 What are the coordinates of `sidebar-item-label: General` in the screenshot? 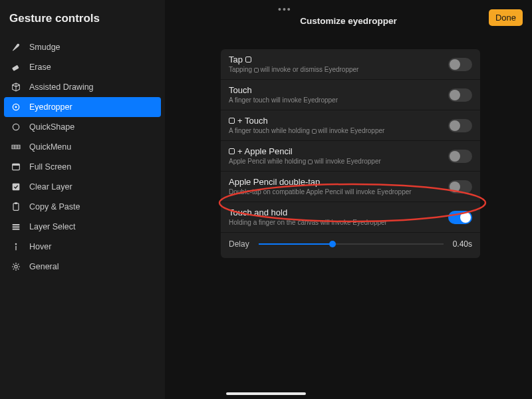 It's located at (44, 267).